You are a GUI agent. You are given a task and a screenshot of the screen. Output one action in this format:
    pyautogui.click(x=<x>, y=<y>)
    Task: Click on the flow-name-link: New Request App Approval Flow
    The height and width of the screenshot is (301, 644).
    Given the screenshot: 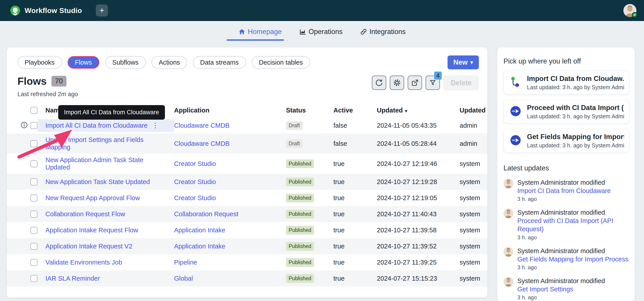 What is the action you would take?
    pyautogui.click(x=92, y=198)
    